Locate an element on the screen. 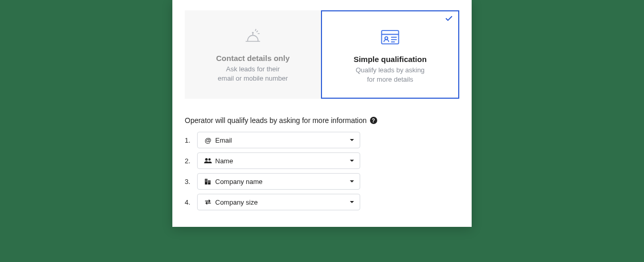  lead-text-label: Operator will qualify leads by asking fo… is located at coordinates (276, 120).